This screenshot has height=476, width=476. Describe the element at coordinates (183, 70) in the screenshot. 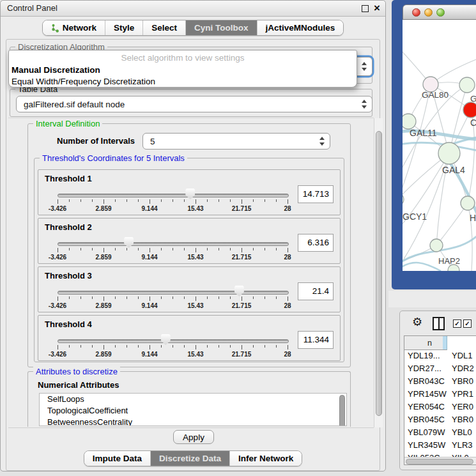

I see `dropdown-option-manual-discretization: Manual Discretization` at that location.